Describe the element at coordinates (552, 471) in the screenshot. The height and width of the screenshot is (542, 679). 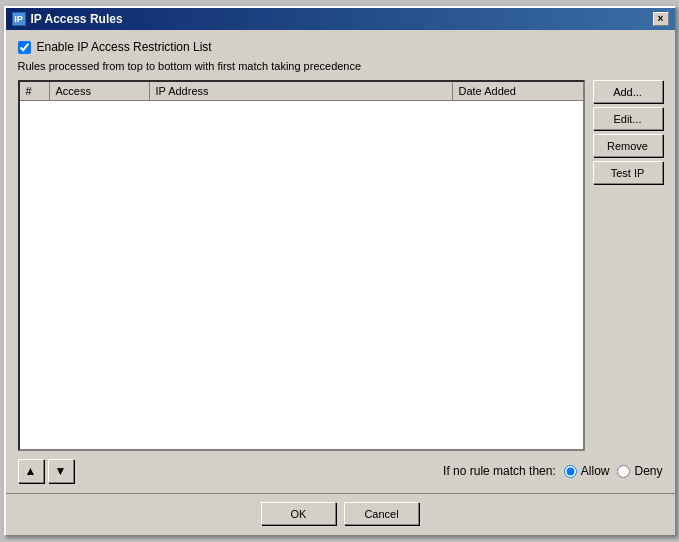
I see `no-match-area: If no rule match then: Allow Deny` at that location.